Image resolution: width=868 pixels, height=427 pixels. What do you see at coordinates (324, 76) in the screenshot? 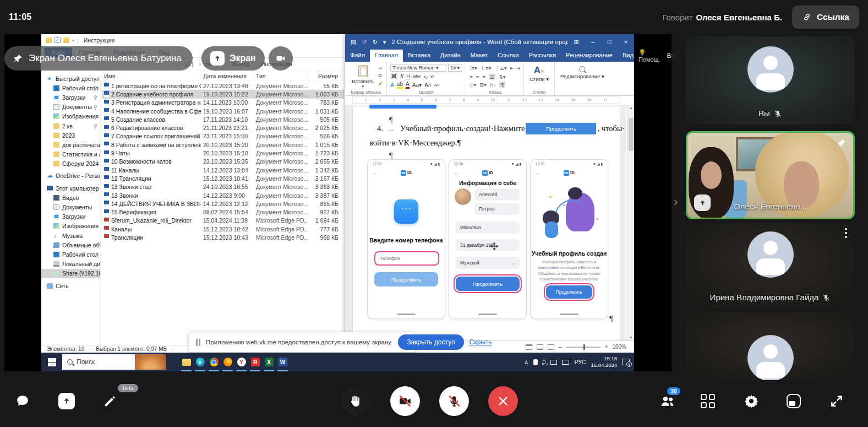
I see `column-header-size: Размер` at bounding box center [324, 76].